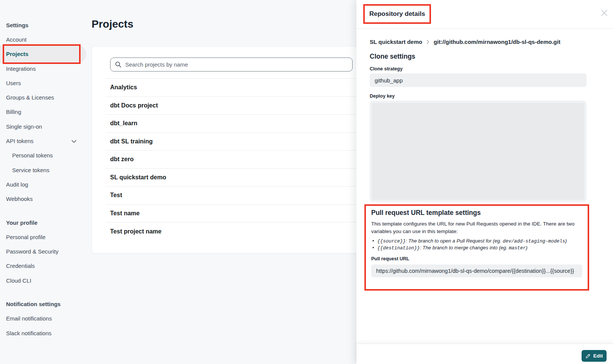  I want to click on sidebar-item-password-security: Password & Security, so click(47, 251).